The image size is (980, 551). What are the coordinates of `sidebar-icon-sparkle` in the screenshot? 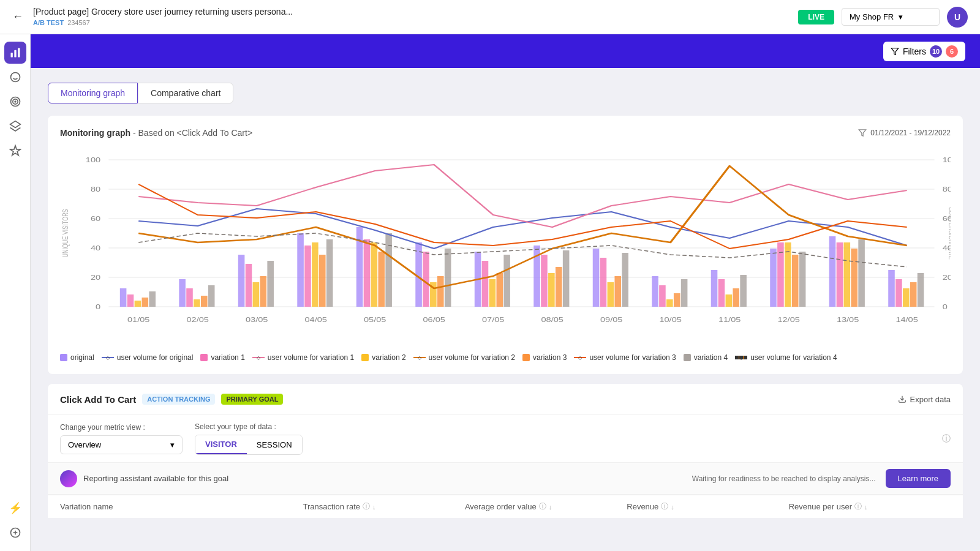 It's located at (15, 151).